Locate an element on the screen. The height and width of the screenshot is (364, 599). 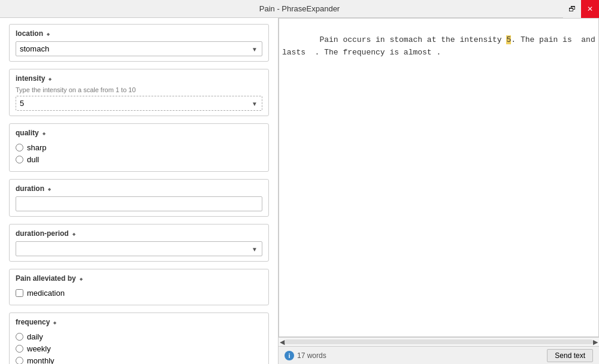
info-icon: i is located at coordinates (289, 356).